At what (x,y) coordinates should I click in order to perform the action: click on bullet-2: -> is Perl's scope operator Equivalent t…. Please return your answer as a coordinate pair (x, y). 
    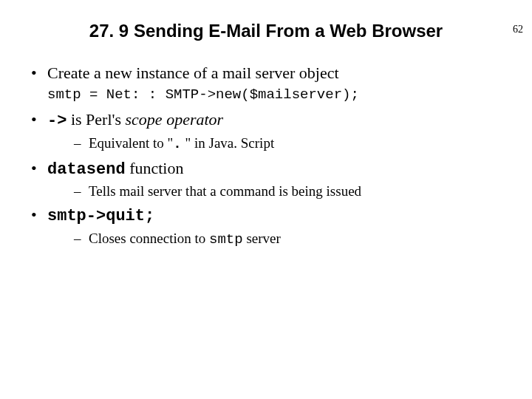
    Looking at the image, I should click on (266, 132).